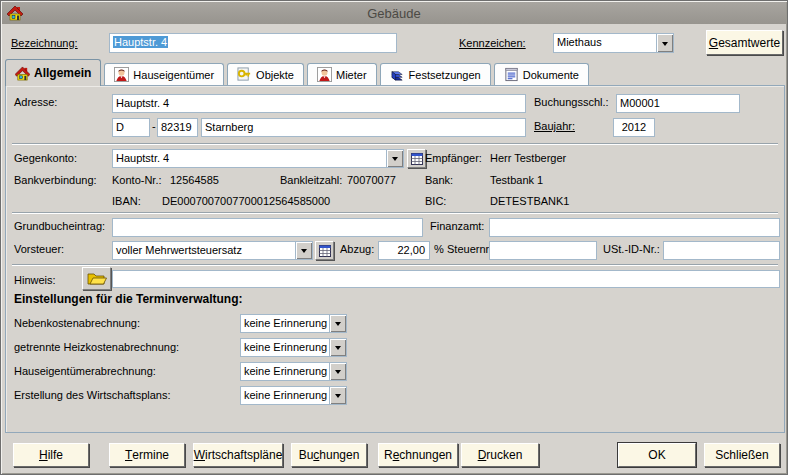 This screenshot has width=788, height=475. What do you see at coordinates (178, 128) in the screenshot?
I see `zip-input: 82319` at bounding box center [178, 128].